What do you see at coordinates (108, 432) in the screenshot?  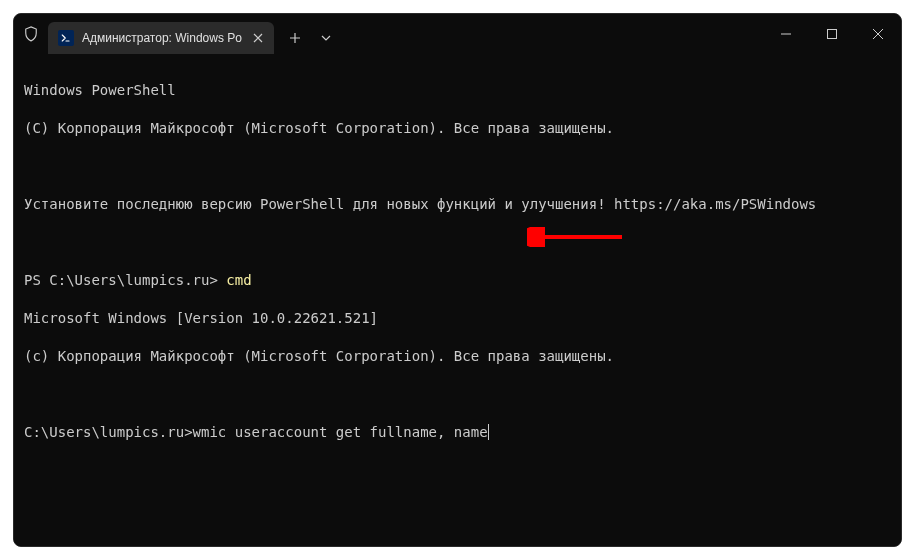 I see `cmd-path: C:\Users\lumpics.ru>` at bounding box center [108, 432].